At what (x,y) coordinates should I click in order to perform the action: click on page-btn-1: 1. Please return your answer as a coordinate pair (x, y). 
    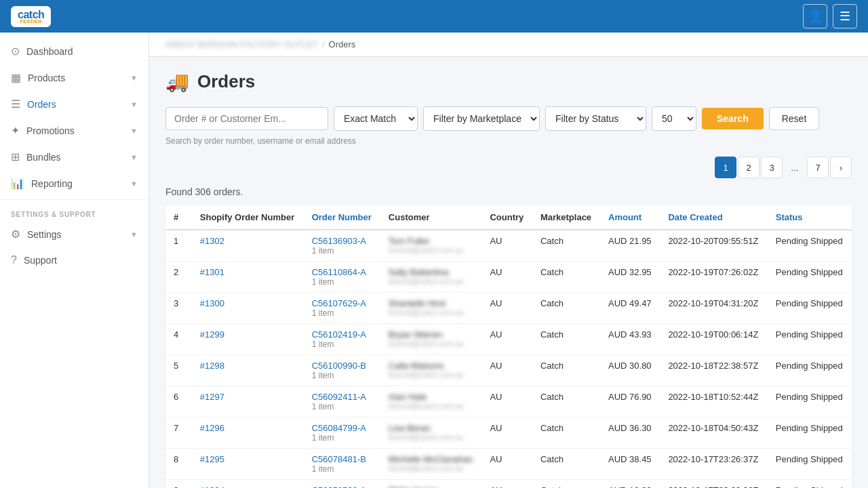
    Looking at the image, I should click on (726, 167).